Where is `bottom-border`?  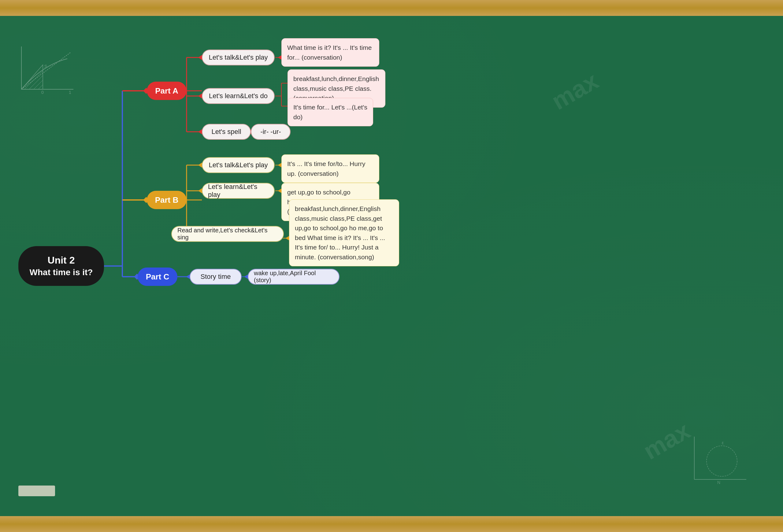
bottom-border is located at coordinates (392, 524).